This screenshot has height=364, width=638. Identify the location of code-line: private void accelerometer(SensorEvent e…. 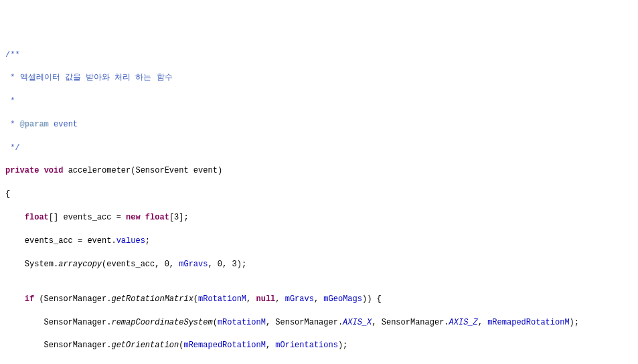
(319, 171).